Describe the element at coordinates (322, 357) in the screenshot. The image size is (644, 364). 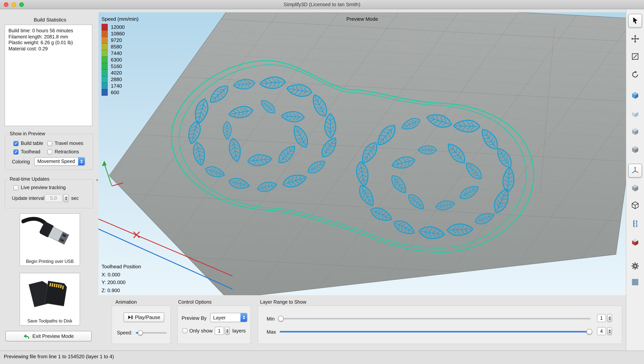
I see `status-bar: Previewing file from line 1 to 154520 (l…` at that location.